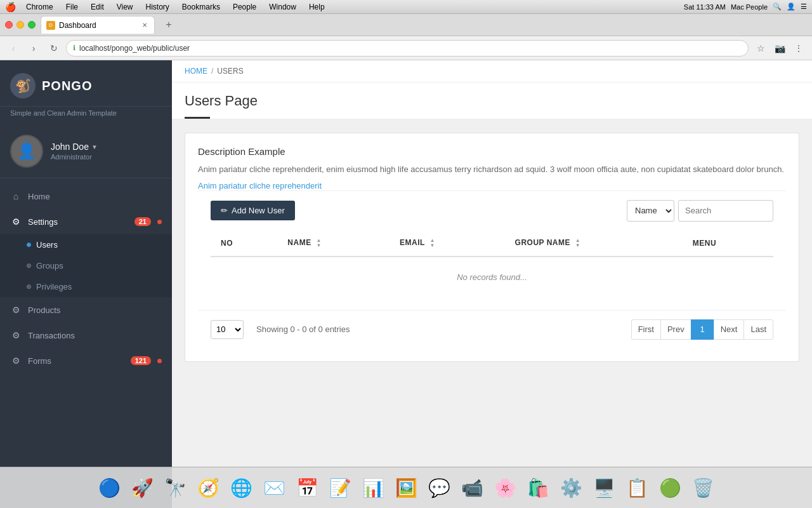 This screenshot has width=812, height=508. What do you see at coordinates (142, 488) in the screenshot?
I see `dock-launchpad: 🚀` at bounding box center [142, 488].